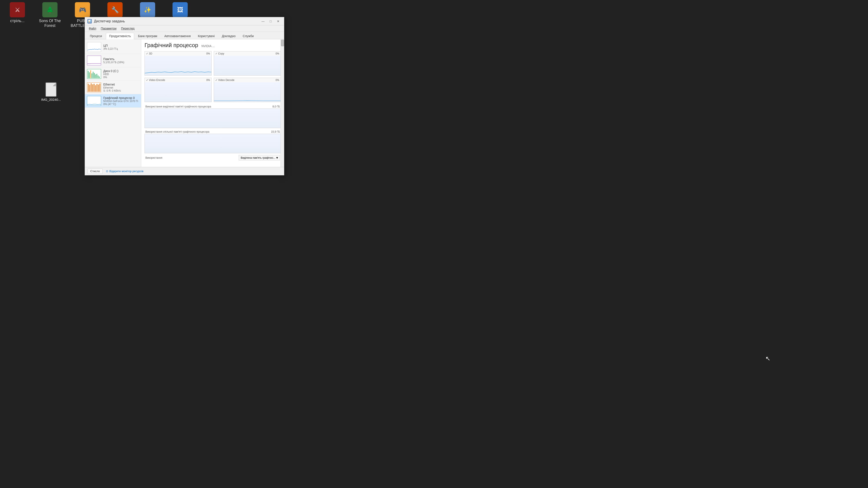 The height and width of the screenshot is (488, 868). Describe the element at coordinates (178, 92) in the screenshot. I see `chart-encode-canvas` at that location.